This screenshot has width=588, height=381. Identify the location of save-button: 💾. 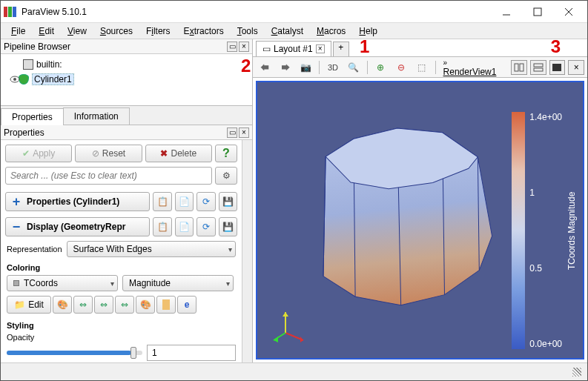
(228, 202).